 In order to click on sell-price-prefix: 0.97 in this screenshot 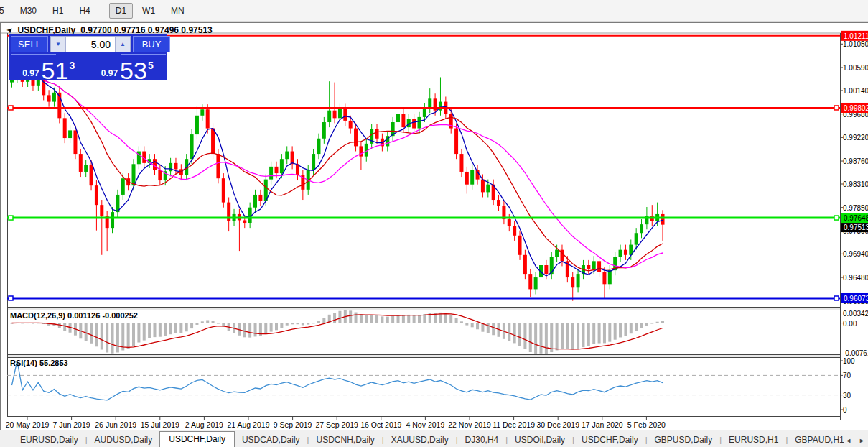, I will do `click(30, 73)`.